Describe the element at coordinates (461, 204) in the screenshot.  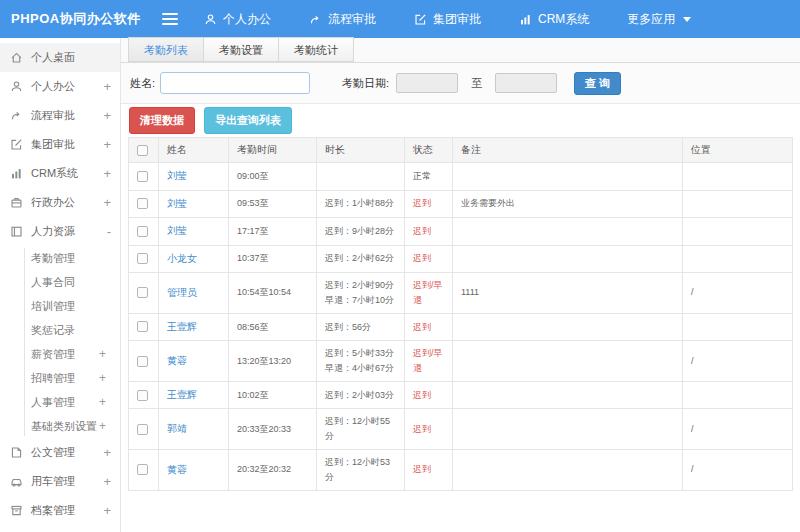
I see `table-row: 刘莹09:53至迟到：1小时88分迟到业务需要外出` at that location.